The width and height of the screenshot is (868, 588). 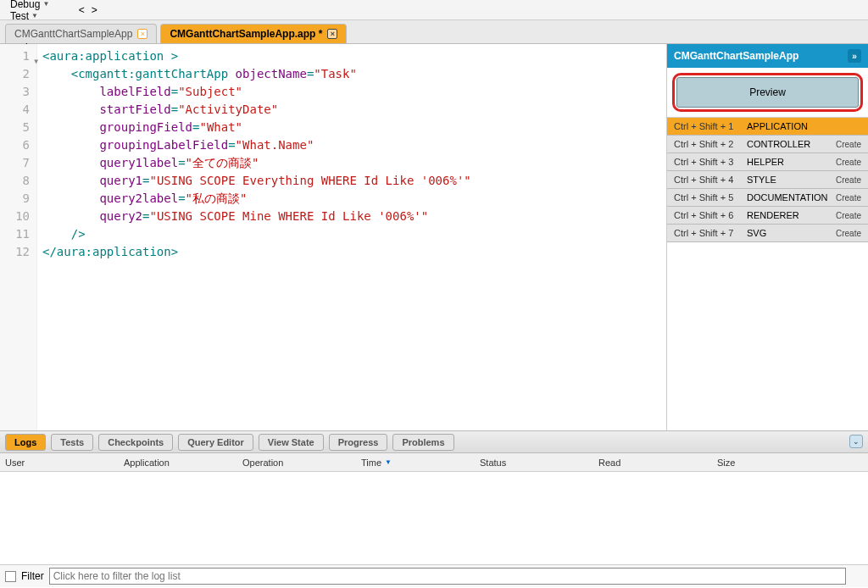 What do you see at coordinates (215, 442) in the screenshot?
I see `bottom-tab-query-editor: Query Editor` at bounding box center [215, 442].